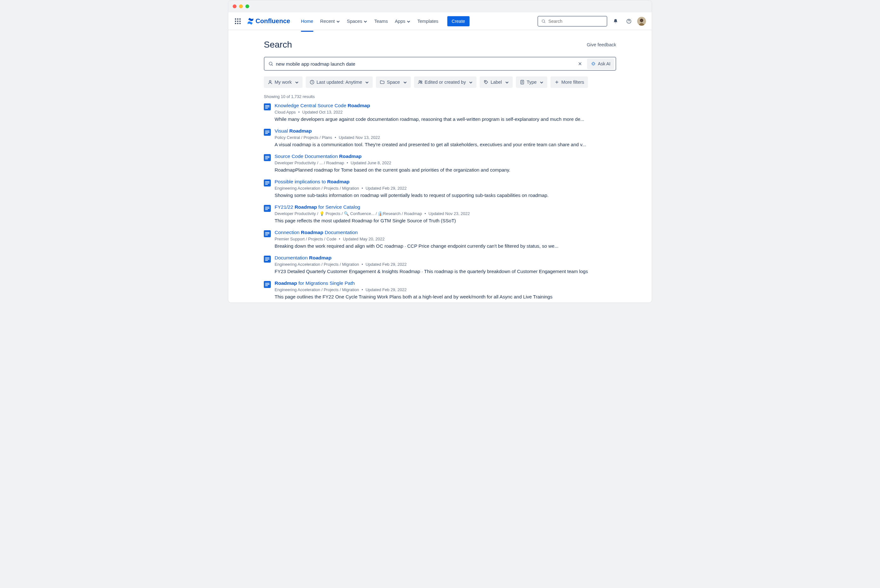 This screenshot has height=588, width=880. Describe the element at coordinates (440, 6) in the screenshot. I see `window-titlebar` at that location.